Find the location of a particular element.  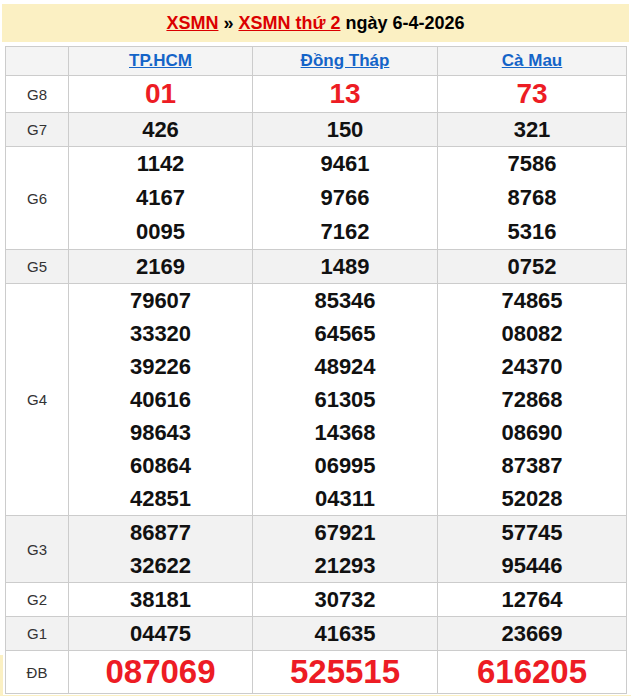

result-cell: 114241670095 is located at coordinates (161, 198).